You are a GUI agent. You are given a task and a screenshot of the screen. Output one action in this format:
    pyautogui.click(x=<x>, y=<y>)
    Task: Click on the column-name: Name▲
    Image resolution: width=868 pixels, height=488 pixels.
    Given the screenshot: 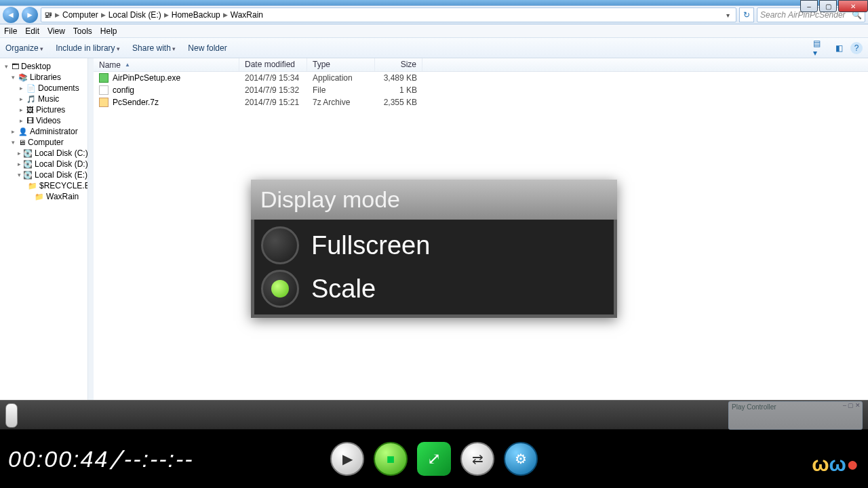 What is the action you would take?
    pyautogui.click(x=167, y=65)
    